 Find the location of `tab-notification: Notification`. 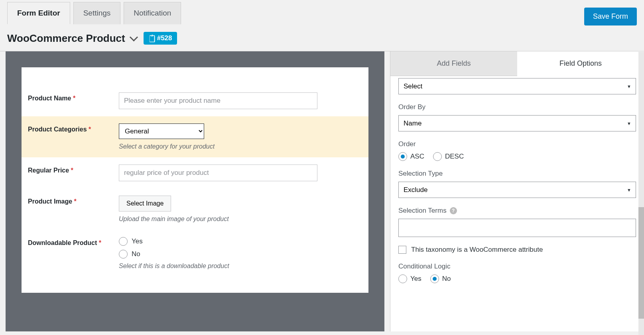

tab-notification: Notification is located at coordinates (152, 13).